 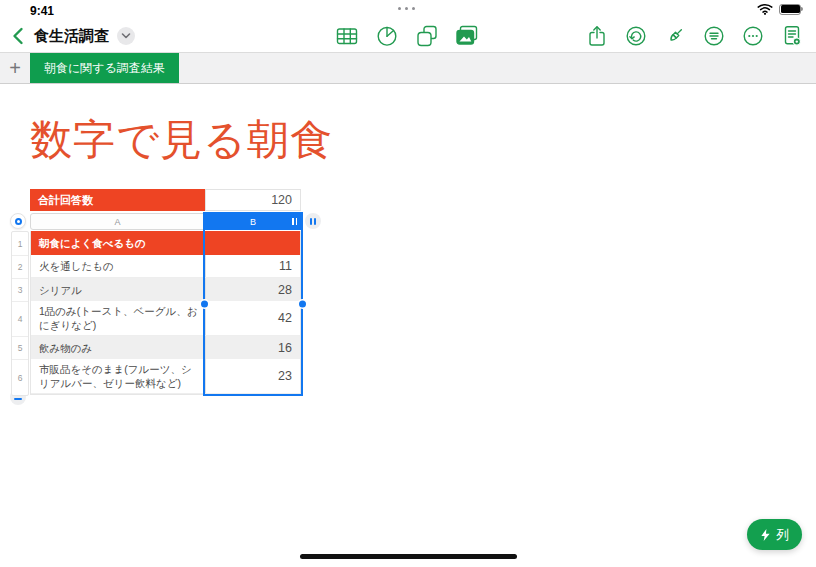 I want to click on back-button, so click(x=18, y=36).